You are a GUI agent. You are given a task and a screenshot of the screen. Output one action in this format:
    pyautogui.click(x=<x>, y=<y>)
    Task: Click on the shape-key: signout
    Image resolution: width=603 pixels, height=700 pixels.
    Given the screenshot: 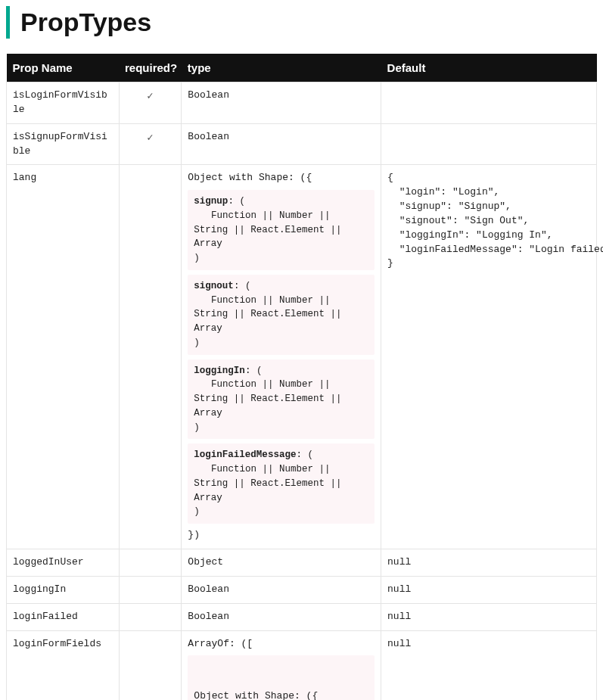 What is the action you would take?
    pyautogui.click(x=213, y=286)
    